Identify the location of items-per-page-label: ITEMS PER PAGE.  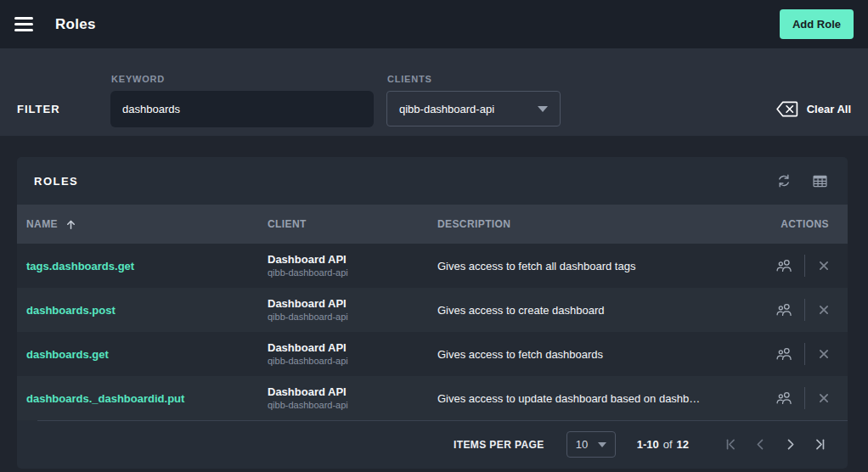
(499, 445).